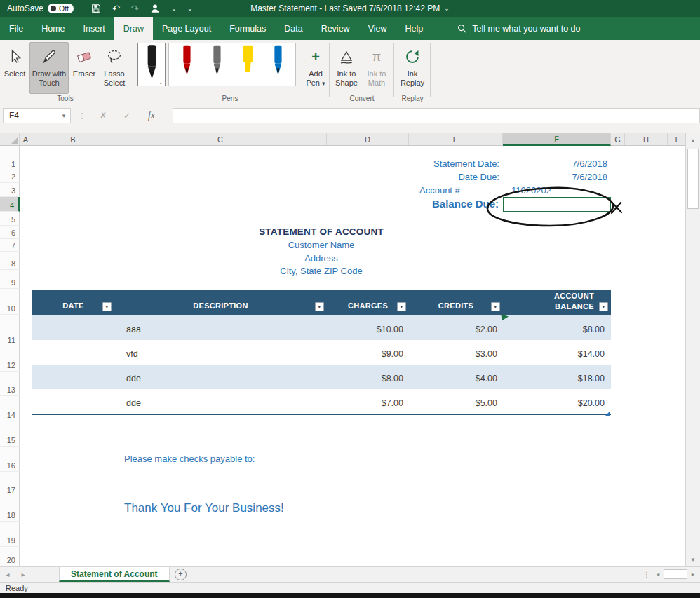 This screenshot has height=598, width=700. What do you see at coordinates (84, 68) in the screenshot?
I see `eraser-button: Eraser` at bounding box center [84, 68].